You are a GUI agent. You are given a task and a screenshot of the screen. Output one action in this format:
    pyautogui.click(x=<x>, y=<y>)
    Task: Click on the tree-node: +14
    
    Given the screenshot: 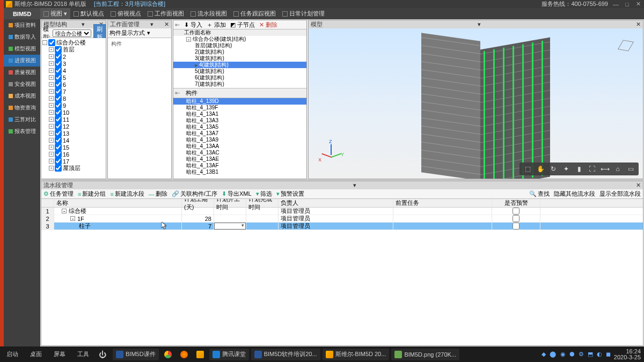 What is the action you would take?
    pyautogui.click(x=74, y=141)
    